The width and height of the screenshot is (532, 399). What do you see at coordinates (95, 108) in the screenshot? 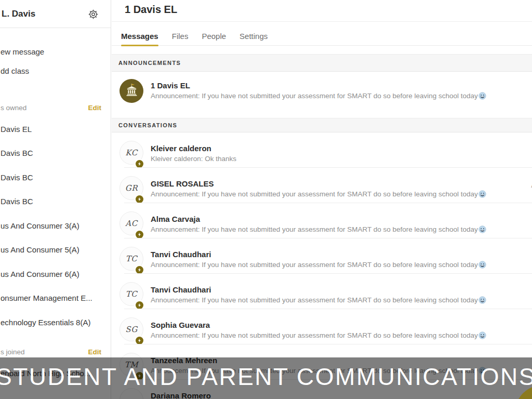
I see `classes-owned-edit-link: Edit` at bounding box center [95, 108].